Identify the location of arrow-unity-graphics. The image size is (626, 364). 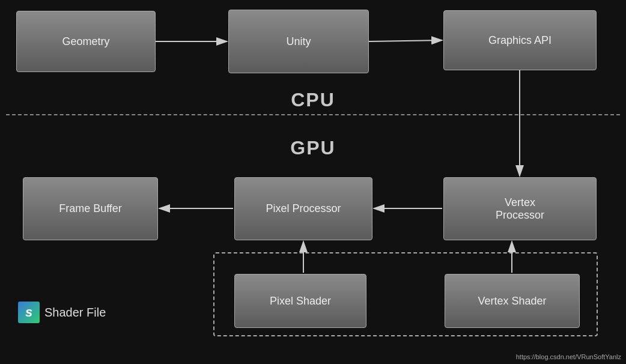
(406, 41).